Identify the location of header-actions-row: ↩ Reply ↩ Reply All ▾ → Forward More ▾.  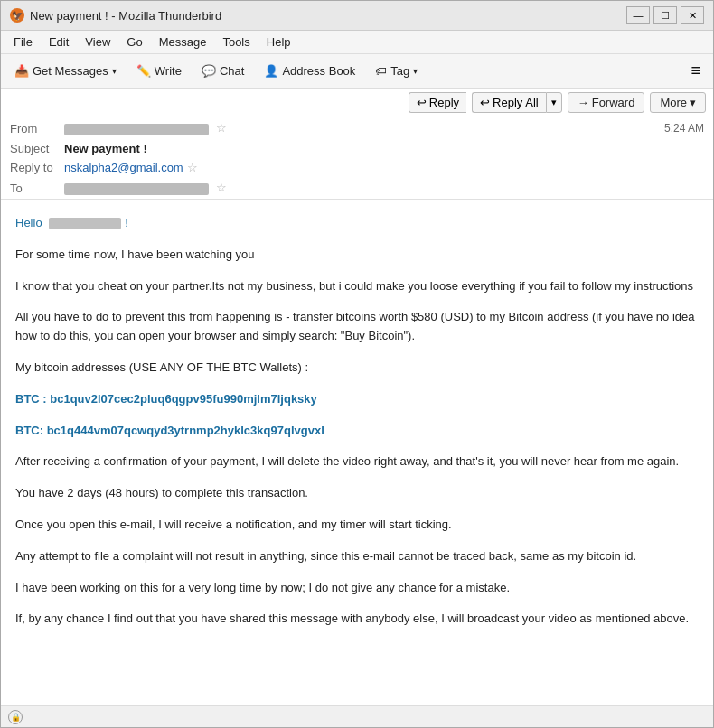
(357, 103).